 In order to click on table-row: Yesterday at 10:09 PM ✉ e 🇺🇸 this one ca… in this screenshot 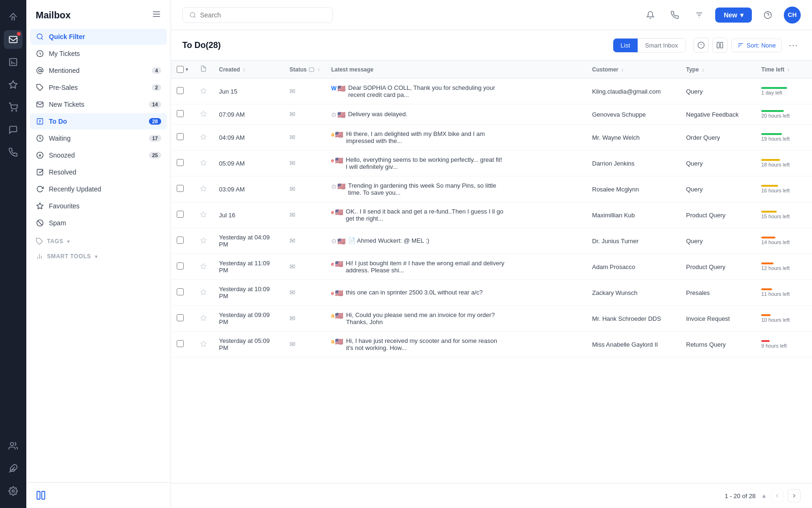, I will do `click(492, 293)`.